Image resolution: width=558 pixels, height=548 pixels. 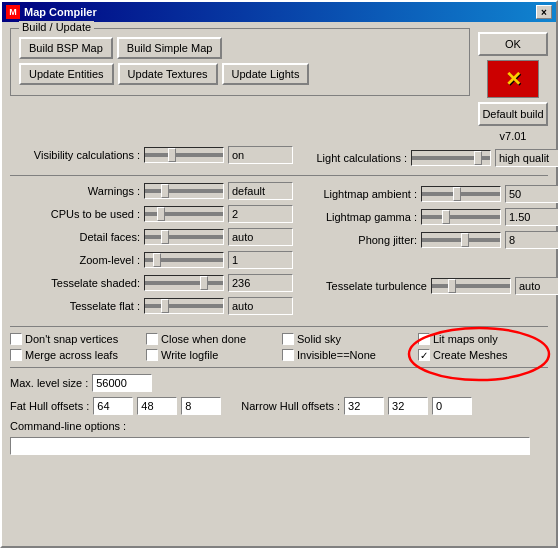 I want to click on tesselate-turb-label: Tesselate turbulence, so click(x=362, y=286).